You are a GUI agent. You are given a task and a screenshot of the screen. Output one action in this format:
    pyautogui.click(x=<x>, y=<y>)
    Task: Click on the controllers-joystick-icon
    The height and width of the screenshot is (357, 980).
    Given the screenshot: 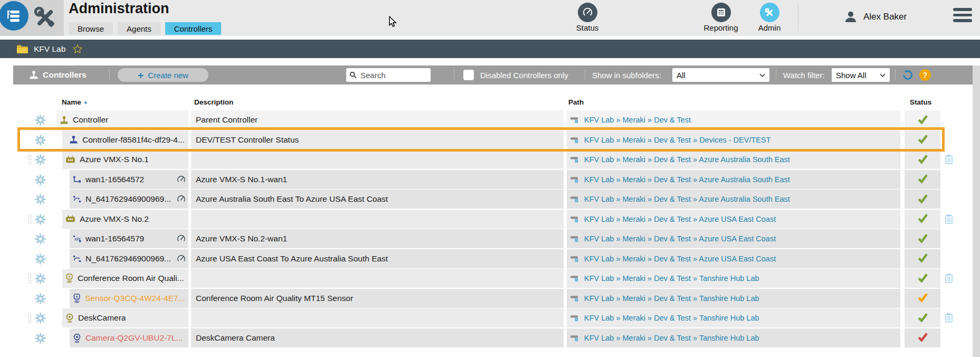 What is the action you would take?
    pyautogui.click(x=34, y=75)
    